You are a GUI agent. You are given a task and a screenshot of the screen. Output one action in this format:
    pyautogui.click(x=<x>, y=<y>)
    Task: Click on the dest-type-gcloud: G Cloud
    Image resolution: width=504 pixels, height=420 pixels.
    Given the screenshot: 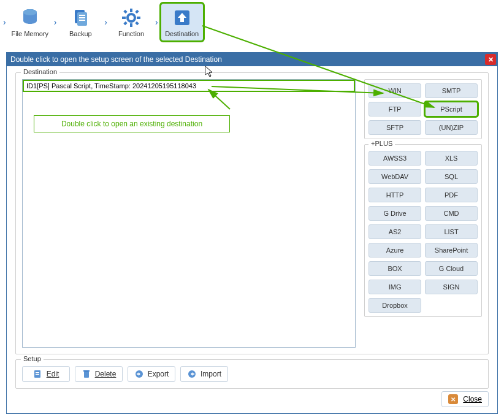 What is the action you would take?
    pyautogui.click(x=451, y=269)
    